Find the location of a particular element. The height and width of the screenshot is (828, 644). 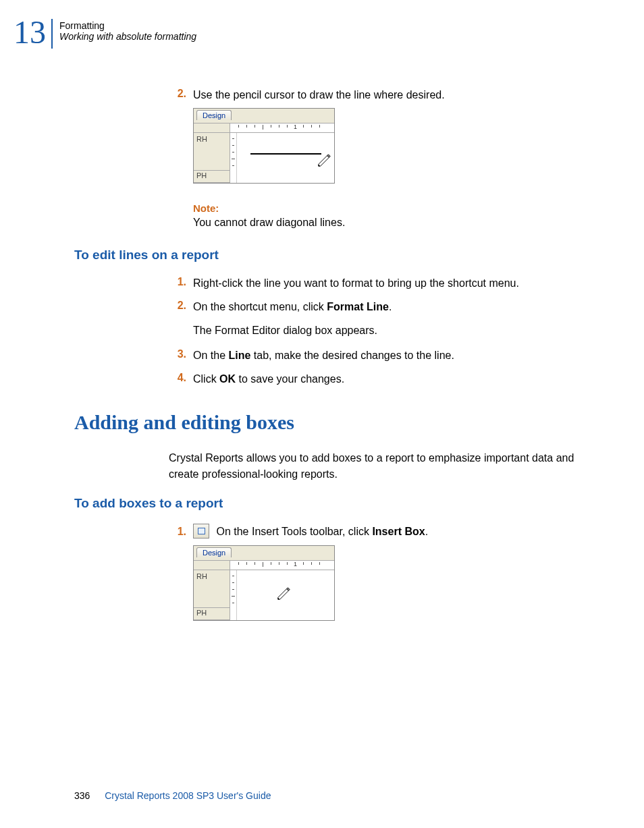

heading-add-boxes: To add boxes to a report is located at coordinates (334, 503).